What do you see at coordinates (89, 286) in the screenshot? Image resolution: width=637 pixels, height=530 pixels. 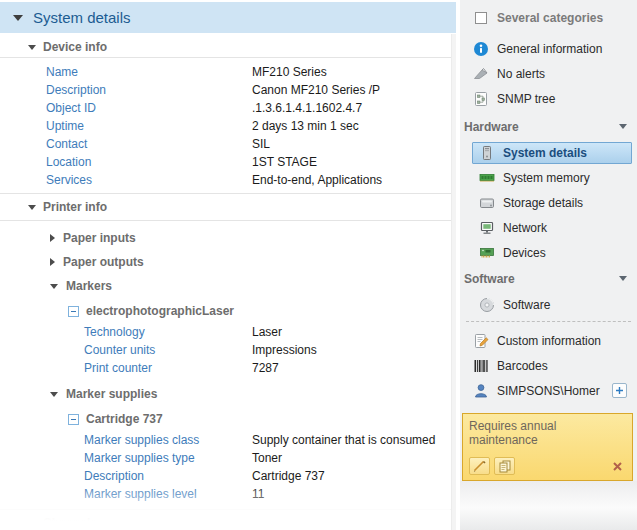 I see `subsection-label: Markers` at bounding box center [89, 286].